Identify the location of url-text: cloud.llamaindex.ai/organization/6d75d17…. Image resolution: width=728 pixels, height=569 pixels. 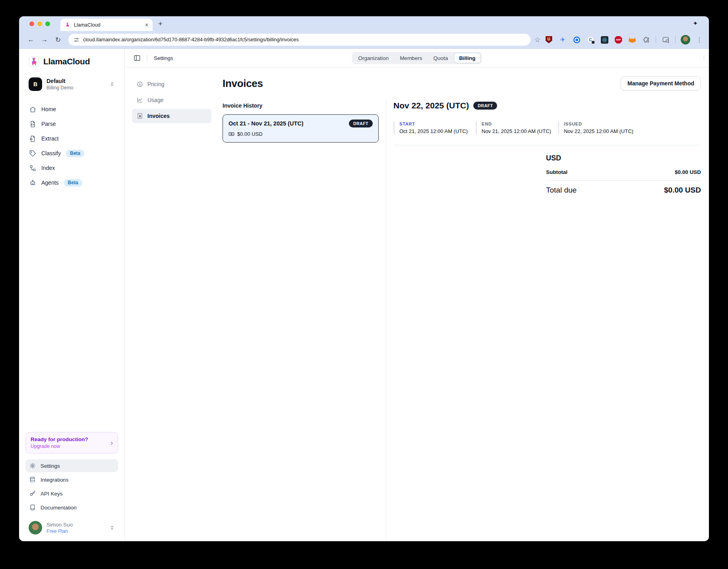
(191, 40).